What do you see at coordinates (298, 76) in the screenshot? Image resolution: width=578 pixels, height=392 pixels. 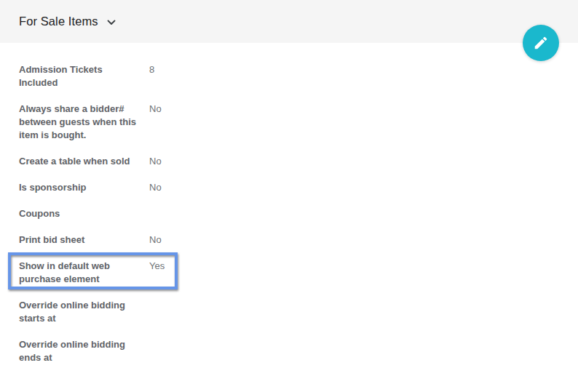 I see `field-row-admission-tickets: Admission Tickets Included 8` at bounding box center [298, 76].